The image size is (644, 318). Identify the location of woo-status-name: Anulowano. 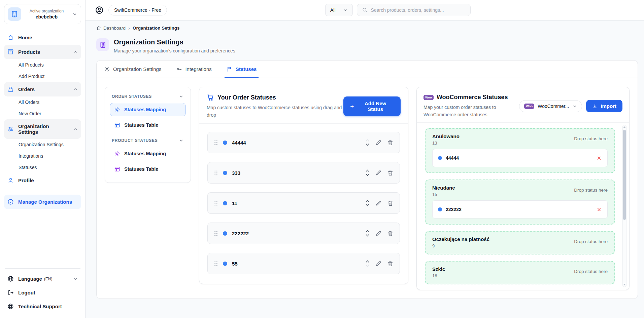
(446, 136).